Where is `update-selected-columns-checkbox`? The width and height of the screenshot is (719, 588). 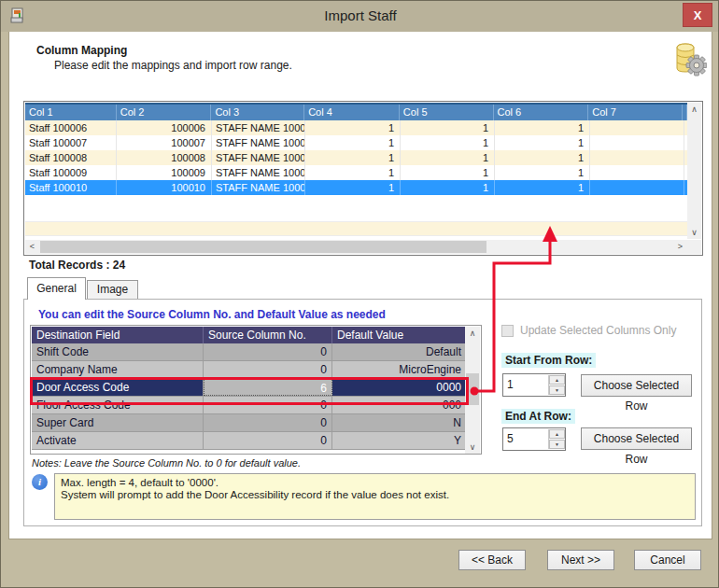 update-selected-columns-checkbox is located at coordinates (508, 330).